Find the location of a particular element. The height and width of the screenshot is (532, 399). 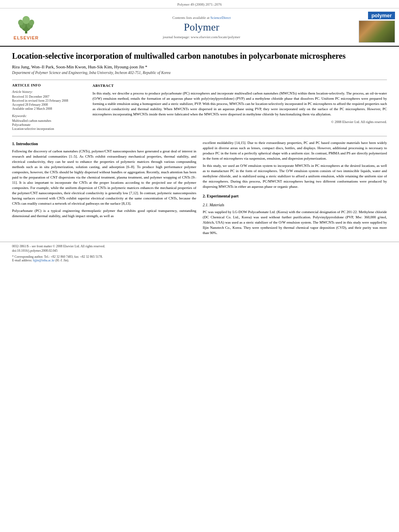

affiliation: Department of Polymer Science and Engine… is located at coordinates (200, 73).